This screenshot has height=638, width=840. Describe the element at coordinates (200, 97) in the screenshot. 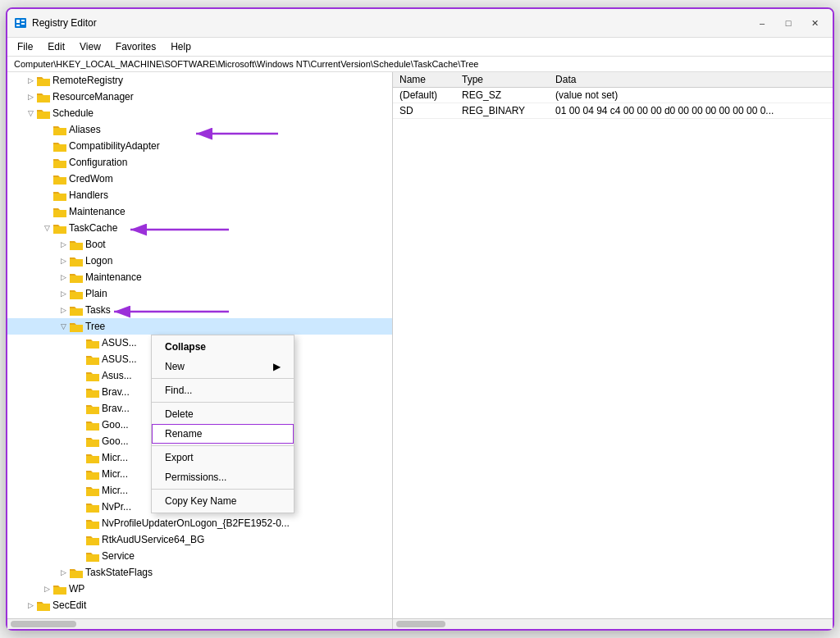

I see `tree-item-resourcemanager: ▷ ResourceManager` at that location.